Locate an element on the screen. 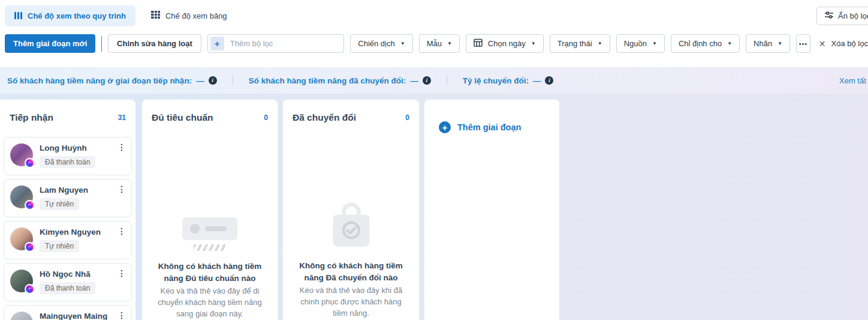  more-filters-button: ••• is located at coordinates (803, 43).